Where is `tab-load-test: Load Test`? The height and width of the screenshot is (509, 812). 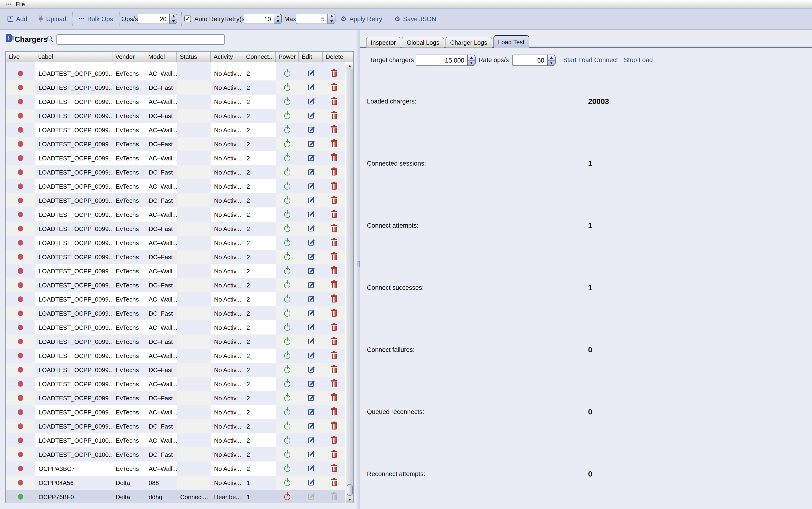
tab-load-test: Load Test is located at coordinates (511, 42).